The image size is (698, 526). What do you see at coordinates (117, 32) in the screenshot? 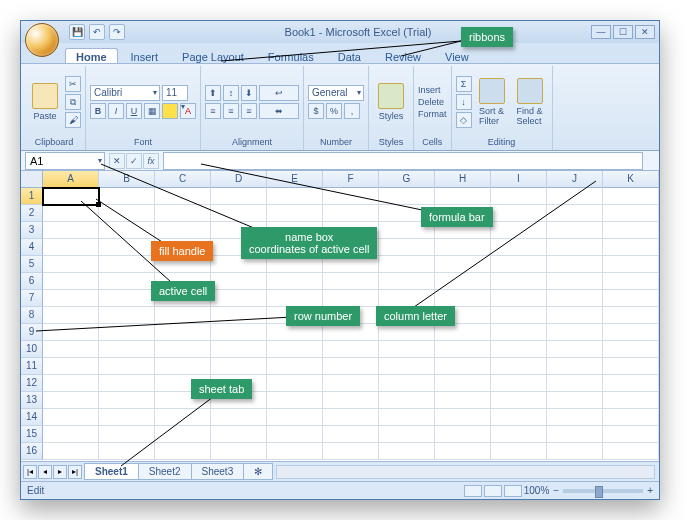
I see `redo-icon: ↷` at bounding box center [117, 32].